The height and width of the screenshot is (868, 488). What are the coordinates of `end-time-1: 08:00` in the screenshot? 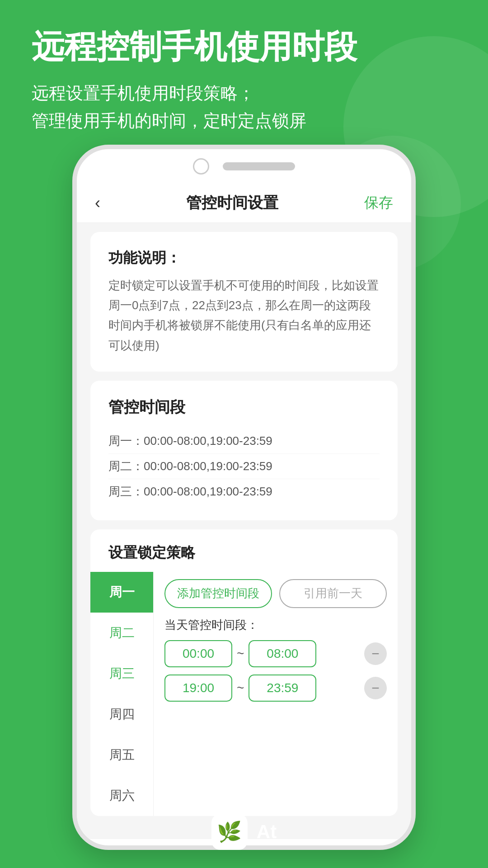 It's located at (282, 654).